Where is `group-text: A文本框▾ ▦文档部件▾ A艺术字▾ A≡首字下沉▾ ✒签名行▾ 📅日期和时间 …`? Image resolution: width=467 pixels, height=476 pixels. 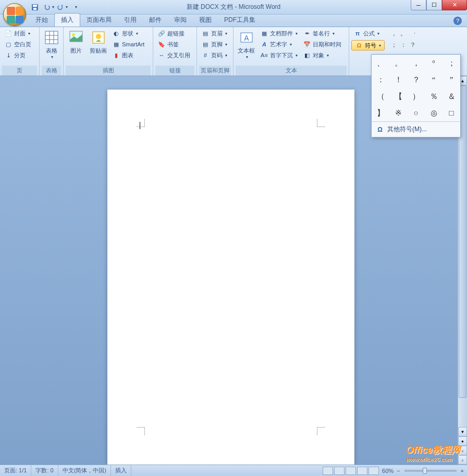
group-text: A文本框▾ ▦文档部件▾ A艺术字▾ A≡首字下沉▾ ✒签名行▾ 📅日期和时间 … is located at coordinates (291, 51).